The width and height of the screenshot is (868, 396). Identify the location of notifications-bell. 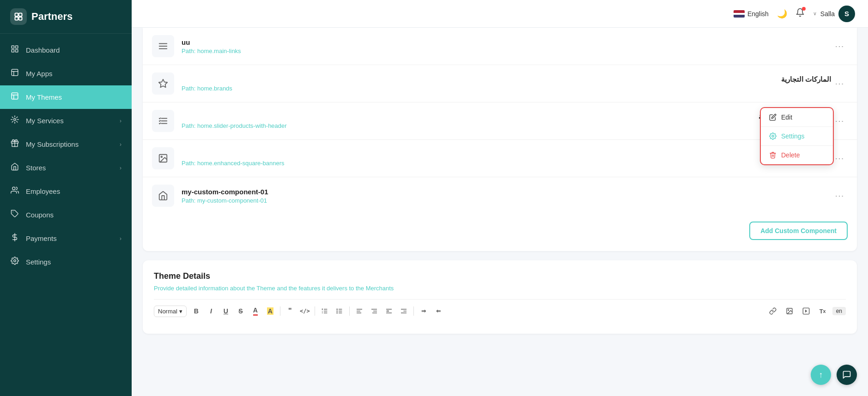
(800, 14).